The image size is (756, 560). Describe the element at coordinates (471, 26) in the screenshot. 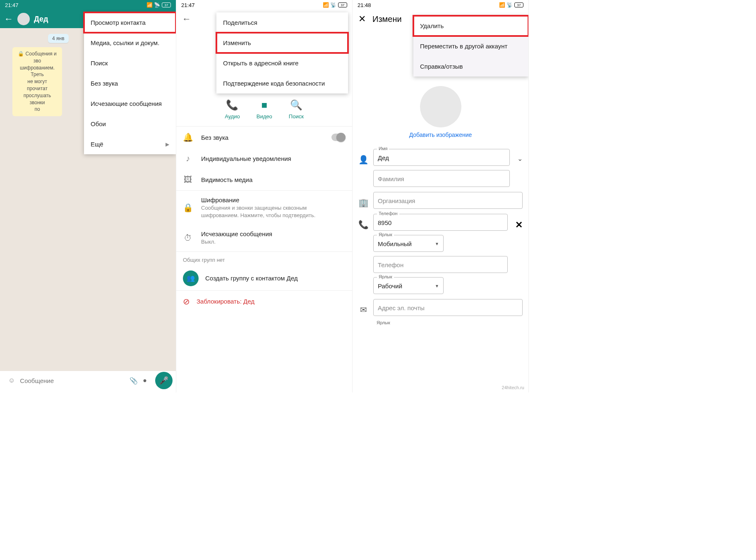

I see `menu-delete: Удалить` at that location.